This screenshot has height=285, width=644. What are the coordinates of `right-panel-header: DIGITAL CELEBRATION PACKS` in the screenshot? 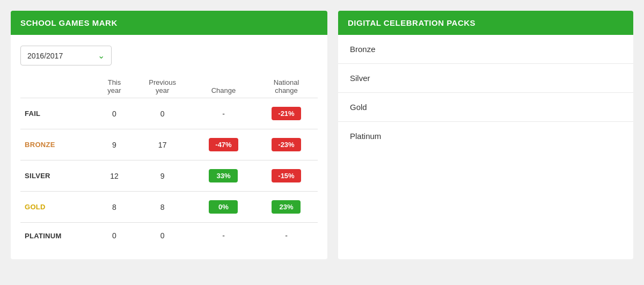 It's located at (486, 23).